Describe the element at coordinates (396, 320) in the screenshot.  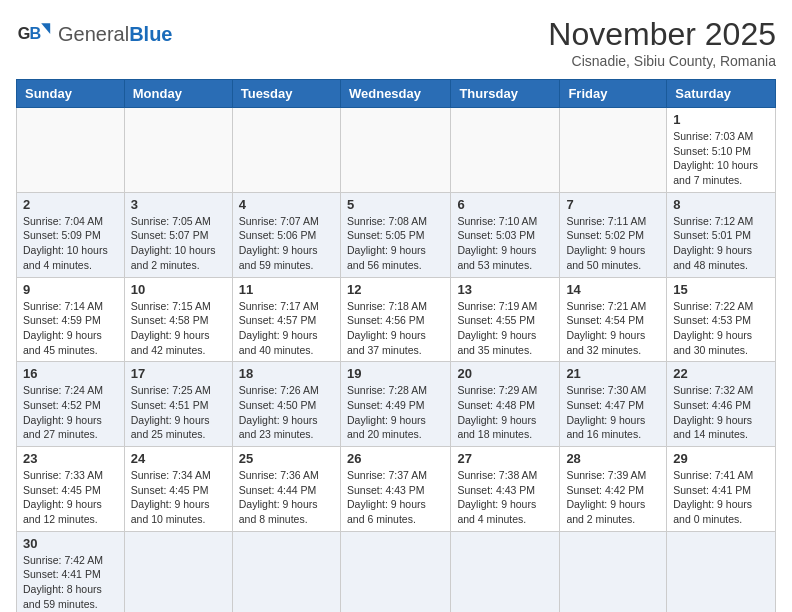
I see `calendar-week-3: 9Sunrise: 7:14 AM Sunset: 4:59 PM Daylig…` at that location.